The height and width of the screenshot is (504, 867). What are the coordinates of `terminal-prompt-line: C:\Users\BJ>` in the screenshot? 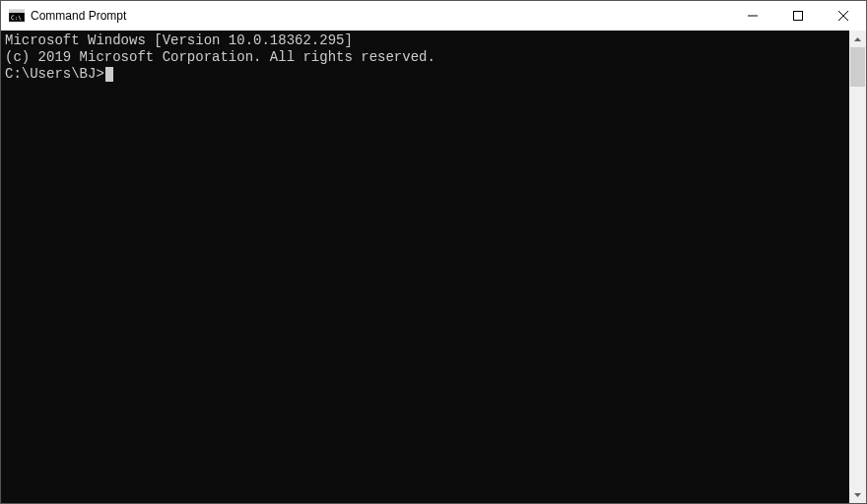 It's located at (428, 75).